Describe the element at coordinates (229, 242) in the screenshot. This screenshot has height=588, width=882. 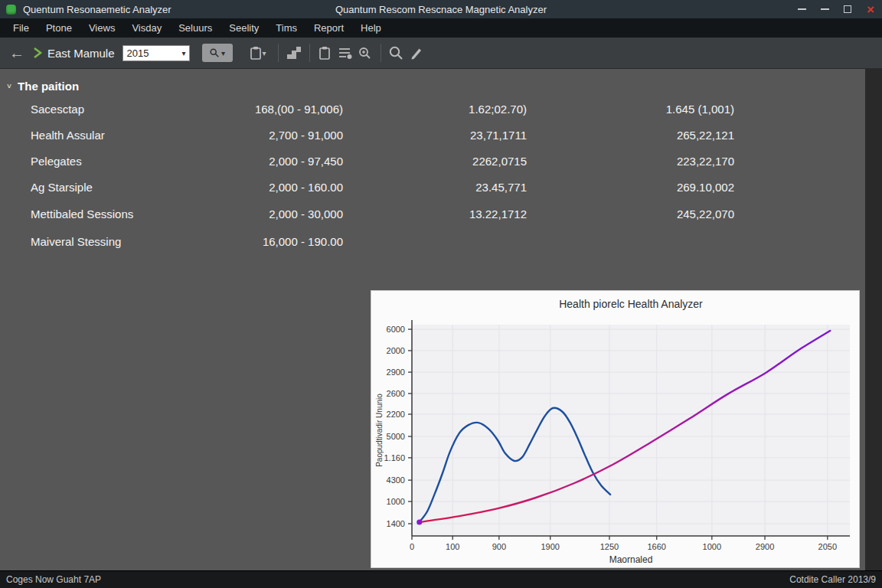
I see `row-range: 16,000 - 190.00` at that location.